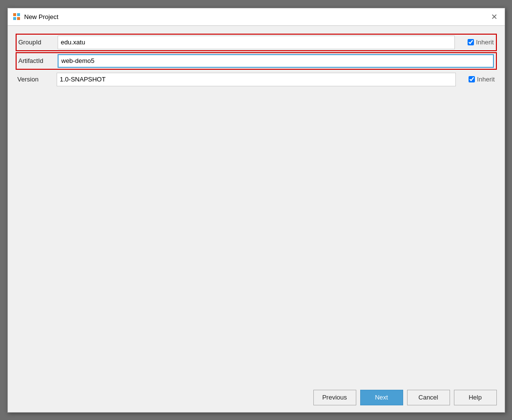 This screenshot has width=512, height=420. What do you see at coordinates (475, 79) in the screenshot?
I see `version-inherit-area: Inherit` at bounding box center [475, 79].